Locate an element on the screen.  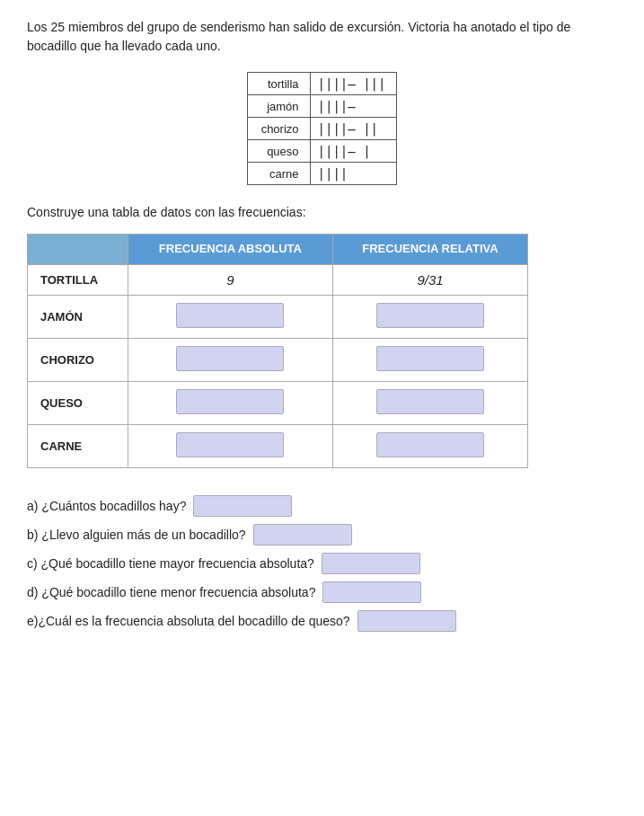
tally-label: tortilla is located at coordinates (278, 84).